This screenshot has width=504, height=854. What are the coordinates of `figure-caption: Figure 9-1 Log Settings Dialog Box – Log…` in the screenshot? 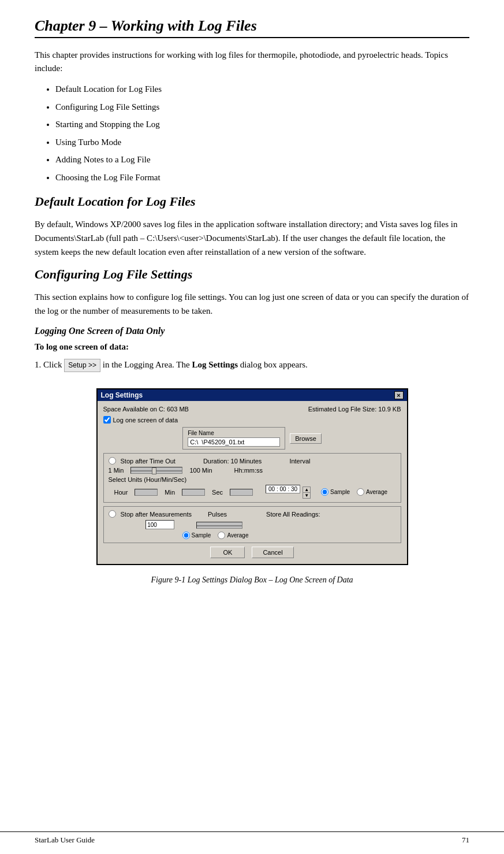 It's located at (252, 580).